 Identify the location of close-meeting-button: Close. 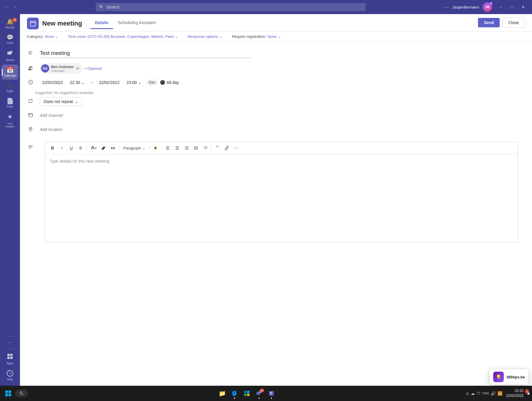
(514, 23).